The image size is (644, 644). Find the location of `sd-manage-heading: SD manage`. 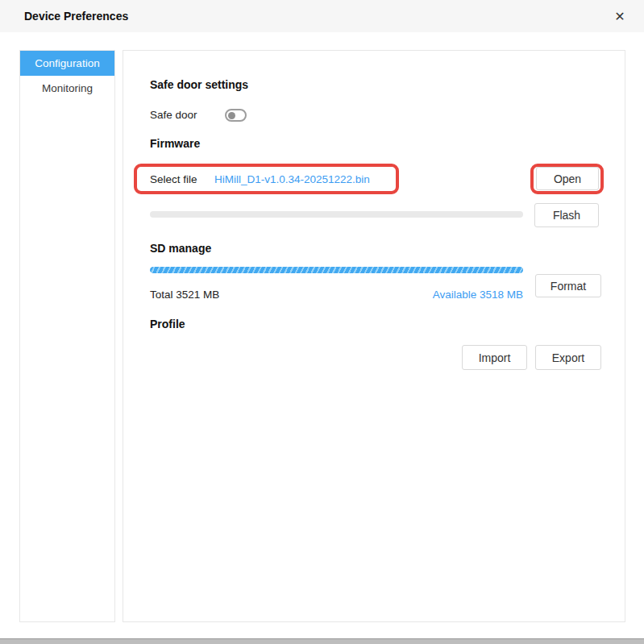

sd-manage-heading: SD manage is located at coordinates (181, 248).